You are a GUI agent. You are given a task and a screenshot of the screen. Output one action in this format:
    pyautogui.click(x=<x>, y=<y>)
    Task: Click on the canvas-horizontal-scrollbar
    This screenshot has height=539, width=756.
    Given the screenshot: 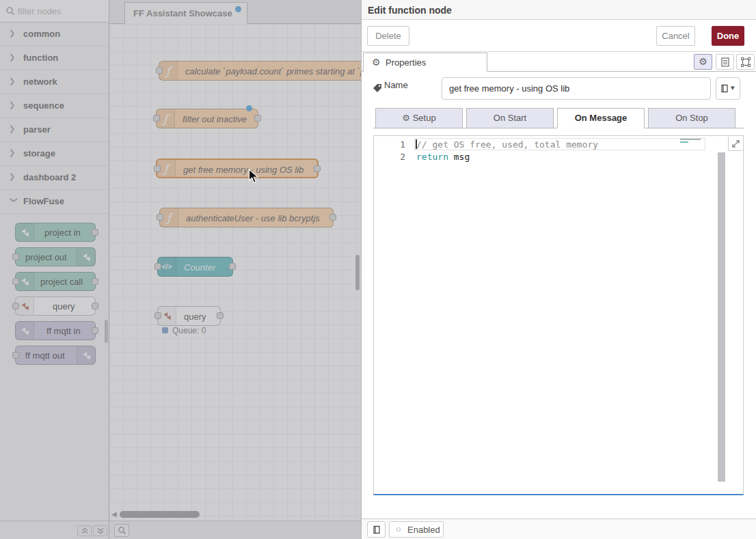 What is the action you would take?
    pyautogui.click(x=160, y=514)
    